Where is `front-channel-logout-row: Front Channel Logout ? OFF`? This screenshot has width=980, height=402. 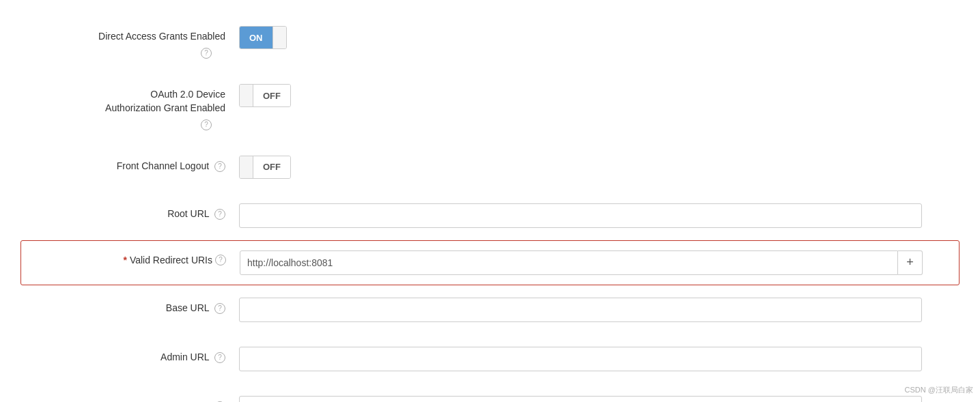 front-channel-logout-row: Front Channel Logout ? OFF is located at coordinates (490, 167).